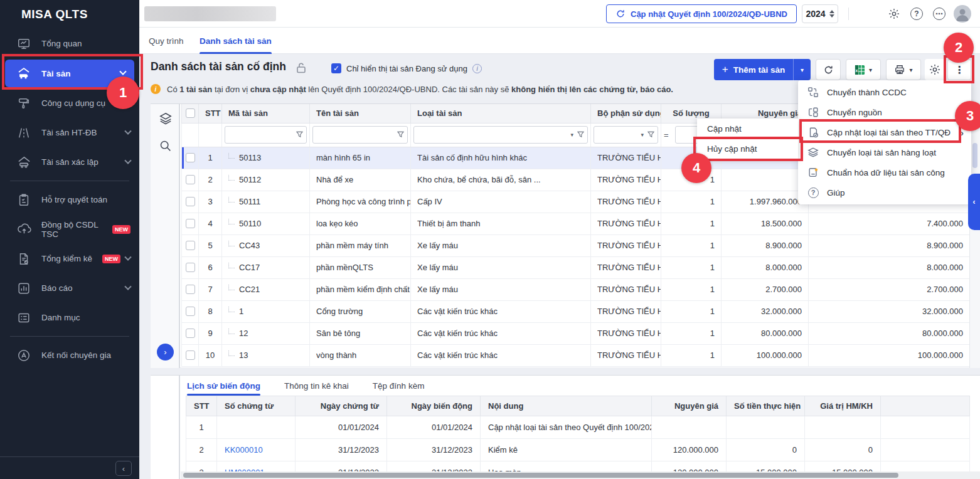 The width and height of the screenshot is (980, 479). What do you see at coordinates (765, 290) in the screenshot?
I see `cell-cost: 2.700.000` at bounding box center [765, 290].